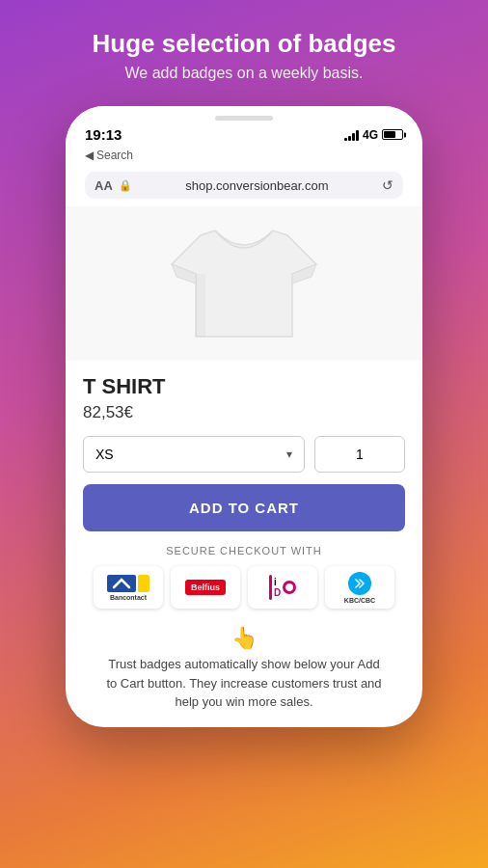  I want to click on secure-checkout-label: SECURE CHECKOUT WITH, so click(244, 551).